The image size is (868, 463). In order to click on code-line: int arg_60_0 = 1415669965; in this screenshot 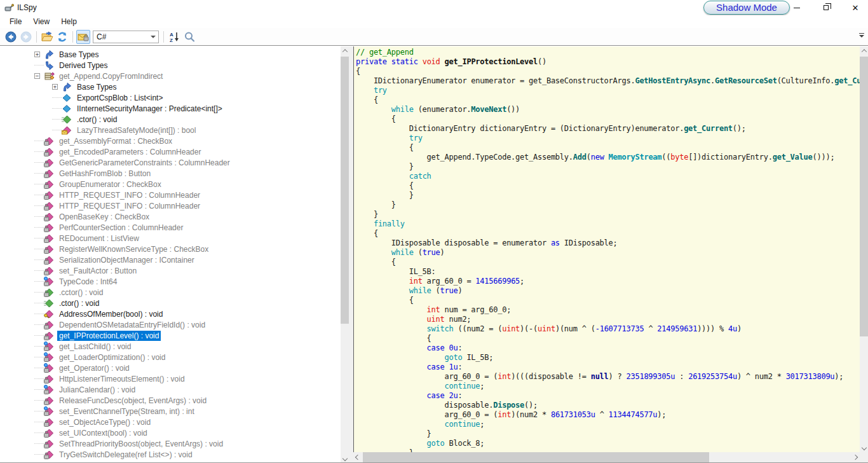, I will do `click(607, 281)`.